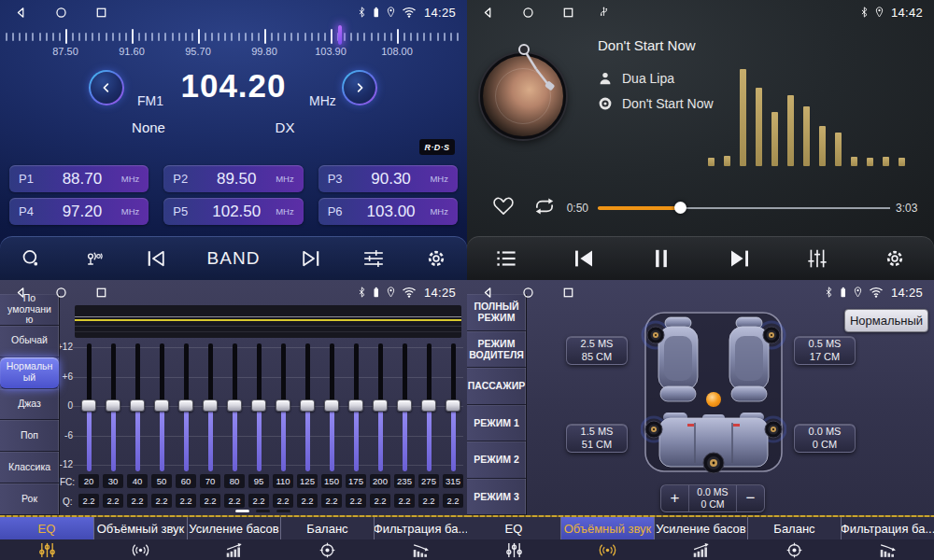  Describe the element at coordinates (340, 35) in the screenshot. I see `radio-tuning-indicator` at that location.